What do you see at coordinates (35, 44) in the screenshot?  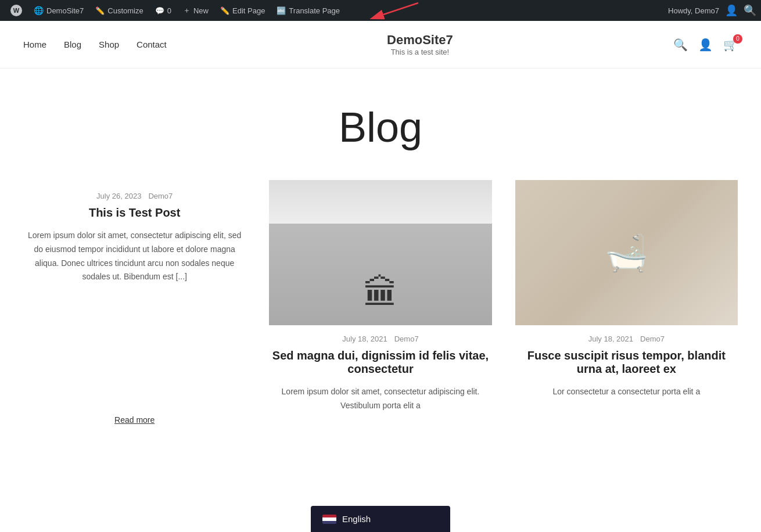 I see `nav-home: Home` at bounding box center [35, 44].